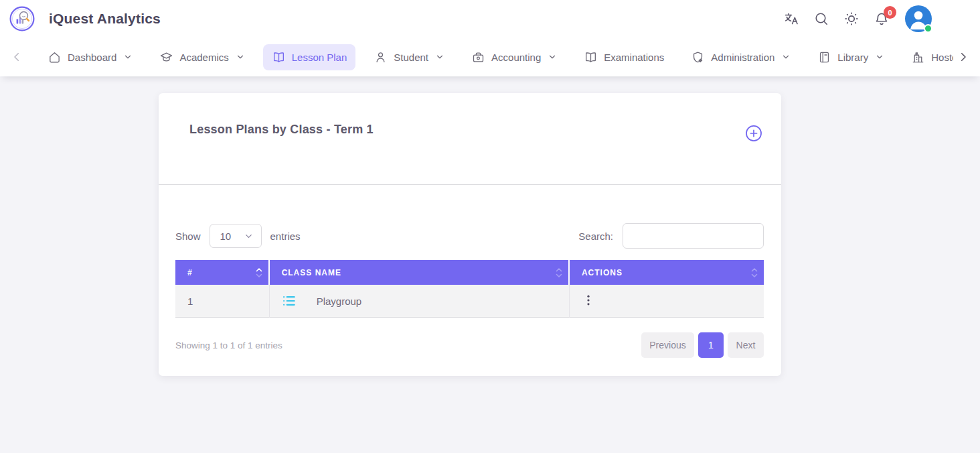 The height and width of the screenshot is (453, 980). I want to click on row-actions-cell, so click(667, 302).